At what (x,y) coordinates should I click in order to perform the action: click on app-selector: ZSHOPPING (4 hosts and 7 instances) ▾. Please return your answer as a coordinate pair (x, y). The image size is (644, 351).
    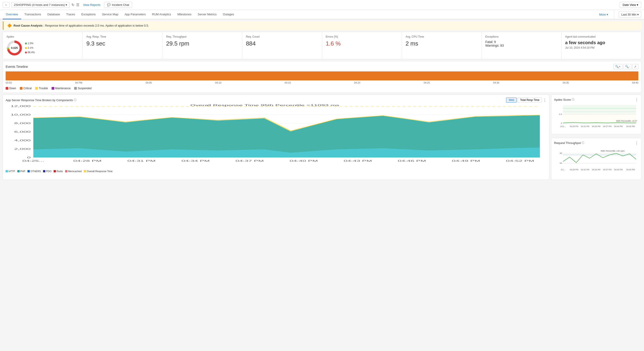
    Looking at the image, I should click on (40, 5).